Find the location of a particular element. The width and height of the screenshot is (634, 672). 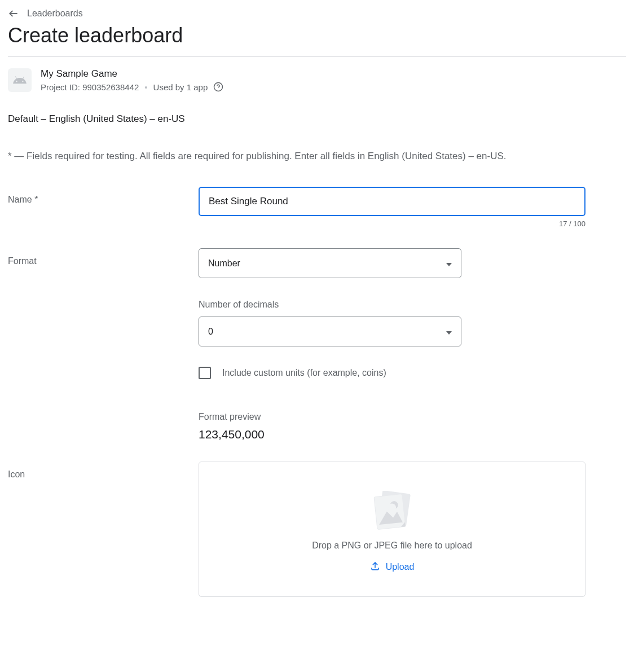

name-row: Name * 17 / 100 is located at coordinates (317, 208).